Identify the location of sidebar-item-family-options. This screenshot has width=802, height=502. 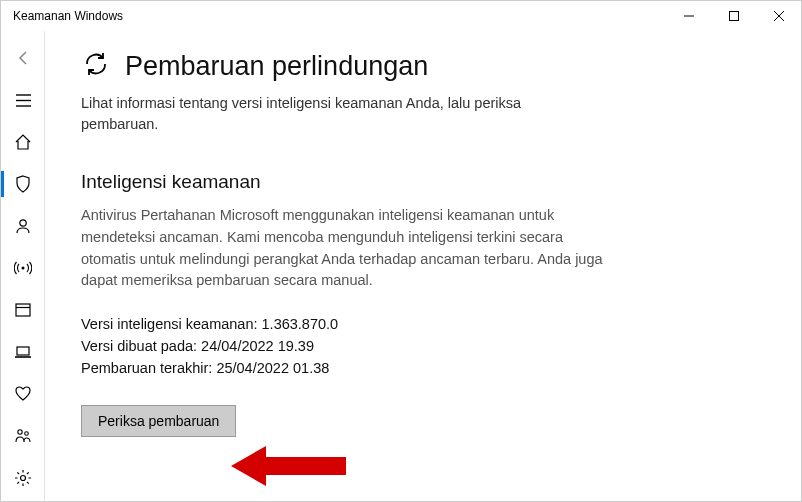
(23, 436).